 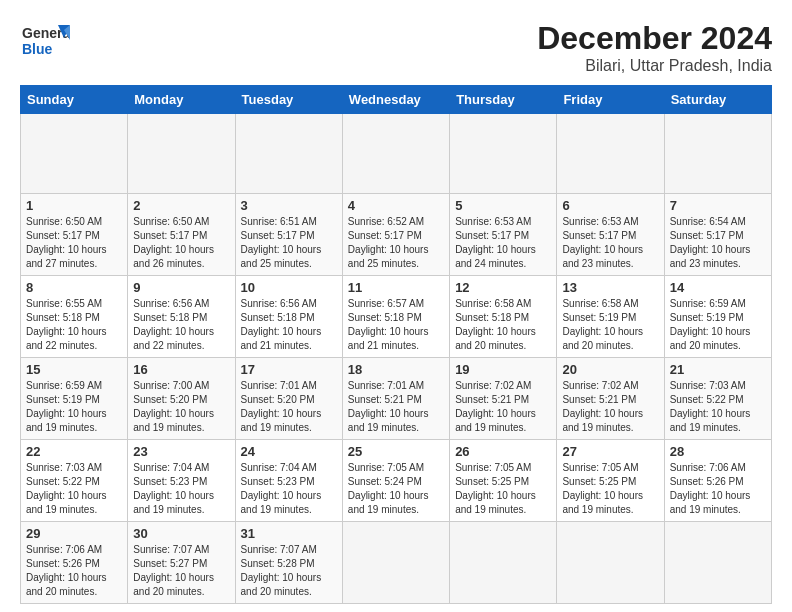 What do you see at coordinates (181, 243) in the screenshot?
I see `day-info: Sunrise: 6:50 AM Sunset: 5:17 PM Dayligh…` at bounding box center [181, 243].